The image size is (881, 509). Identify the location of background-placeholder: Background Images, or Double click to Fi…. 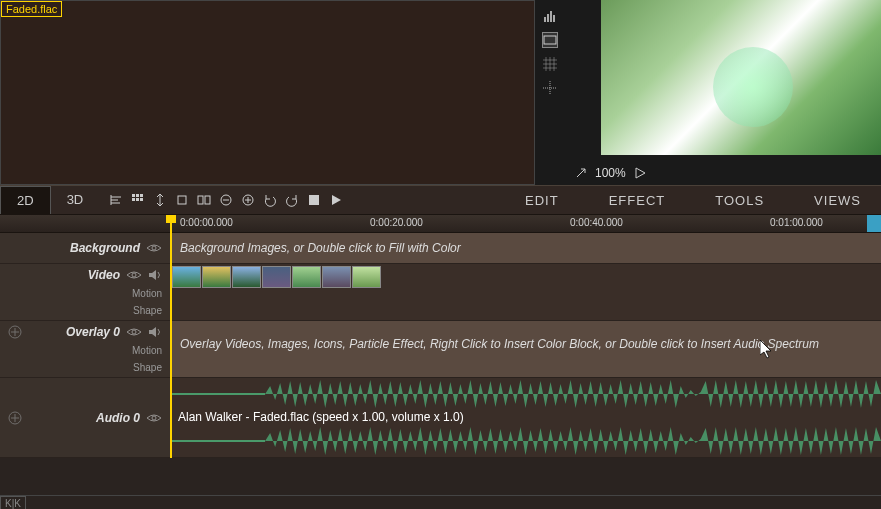
(526, 248).